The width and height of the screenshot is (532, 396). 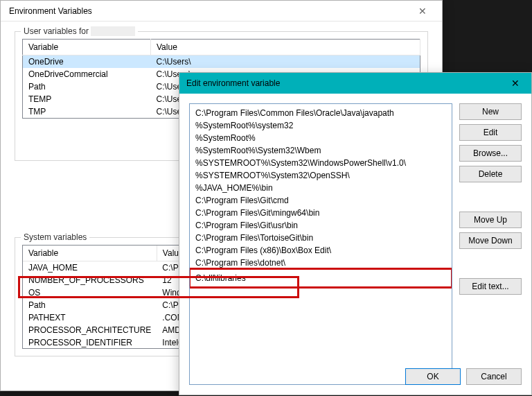 I want to click on path-entry: %SYSTEMROOT%\System32\OpenSSH\, so click(x=321, y=175).